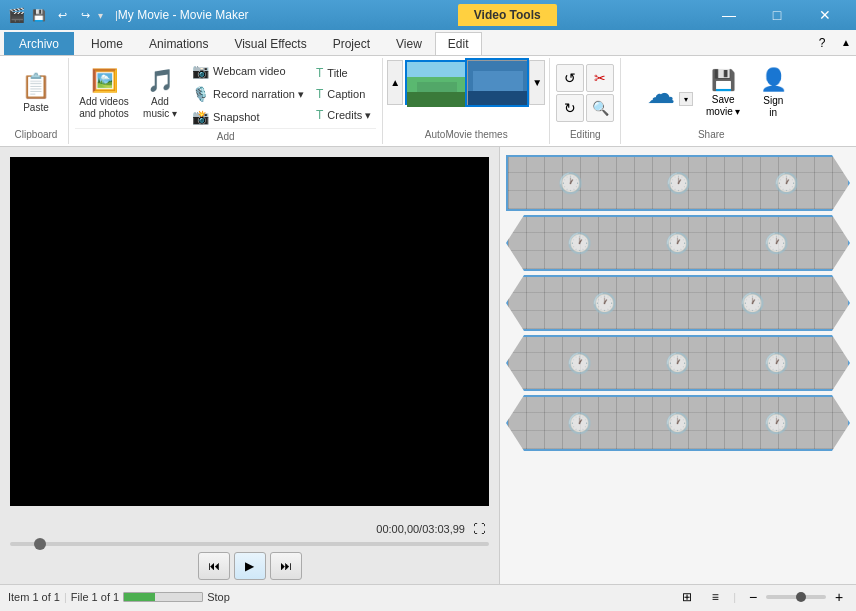  I want to click on view-toggle-1: ⊞, so click(687, 597).